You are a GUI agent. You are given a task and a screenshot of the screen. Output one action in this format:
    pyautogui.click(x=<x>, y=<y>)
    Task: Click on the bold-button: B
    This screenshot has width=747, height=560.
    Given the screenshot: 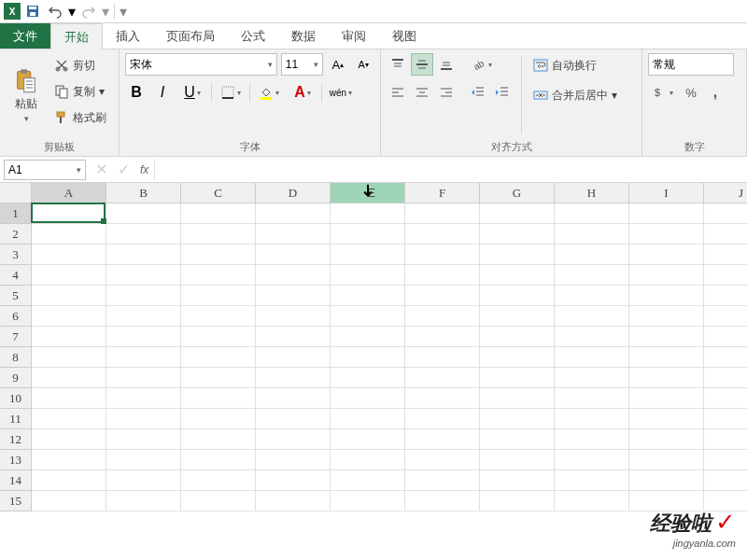 What is the action you would take?
    pyautogui.click(x=136, y=92)
    